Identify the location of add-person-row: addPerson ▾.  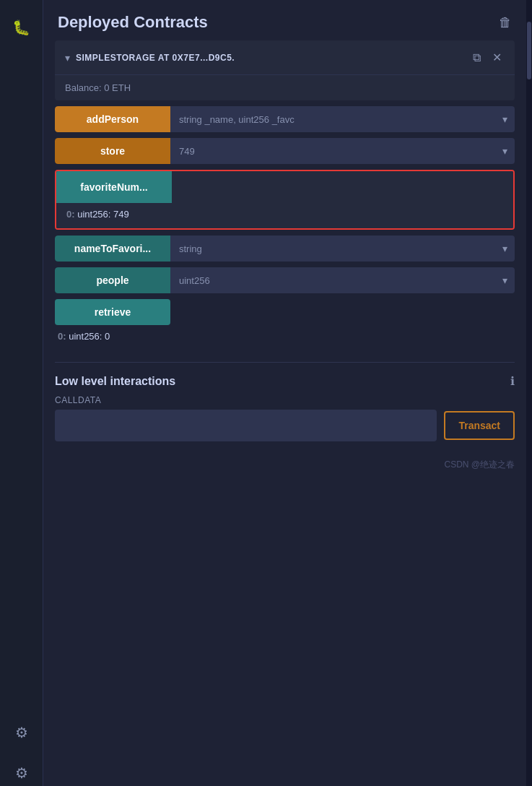
(284, 119).